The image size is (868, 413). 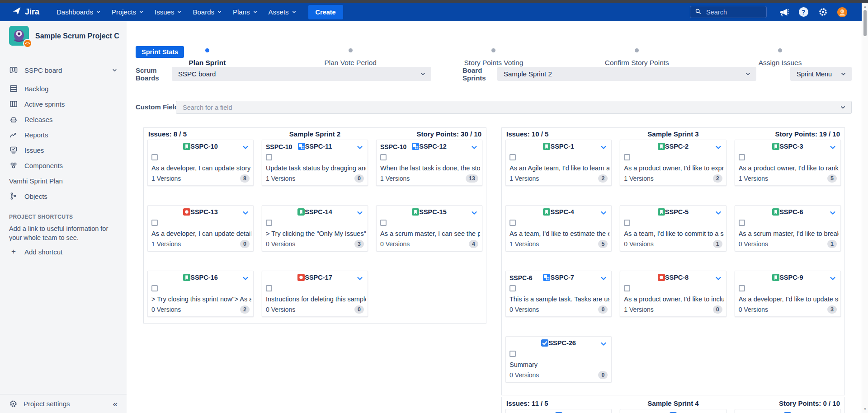 What do you see at coordinates (315, 294) in the screenshot?
I see `issue-card-sspc-17: SSPC-17 Instructions for deleting this s…` at bounding box center [315, 294].